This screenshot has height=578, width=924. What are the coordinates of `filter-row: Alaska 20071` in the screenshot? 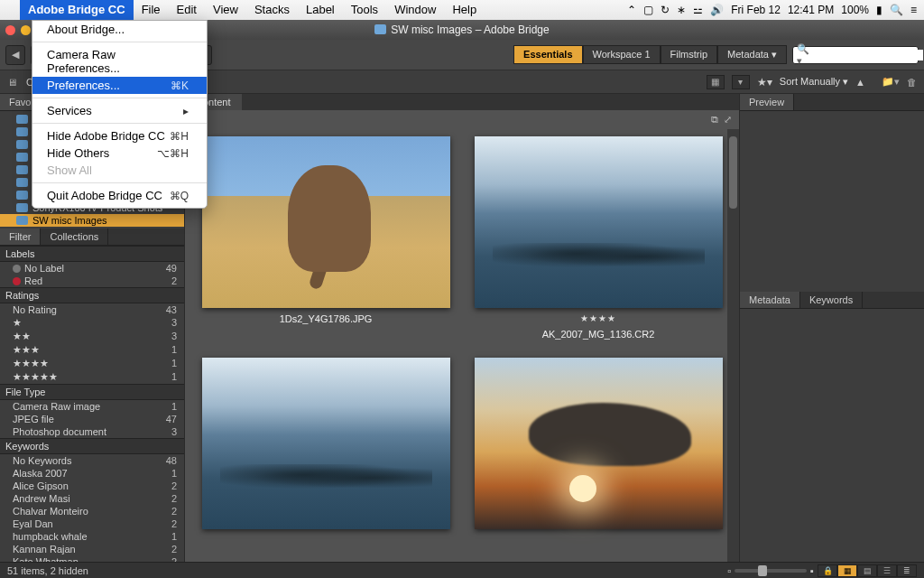 It's located at (92, 473).